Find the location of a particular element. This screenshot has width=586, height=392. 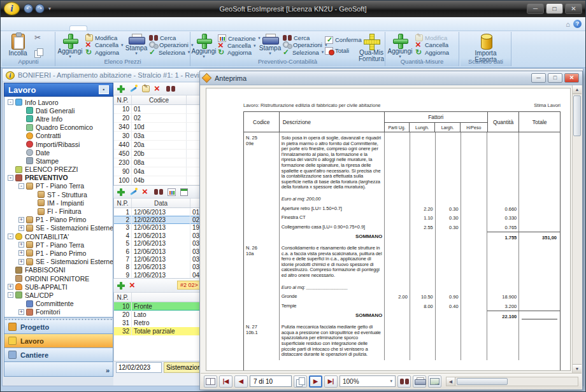

find-button is located at coordinates (404, 382).